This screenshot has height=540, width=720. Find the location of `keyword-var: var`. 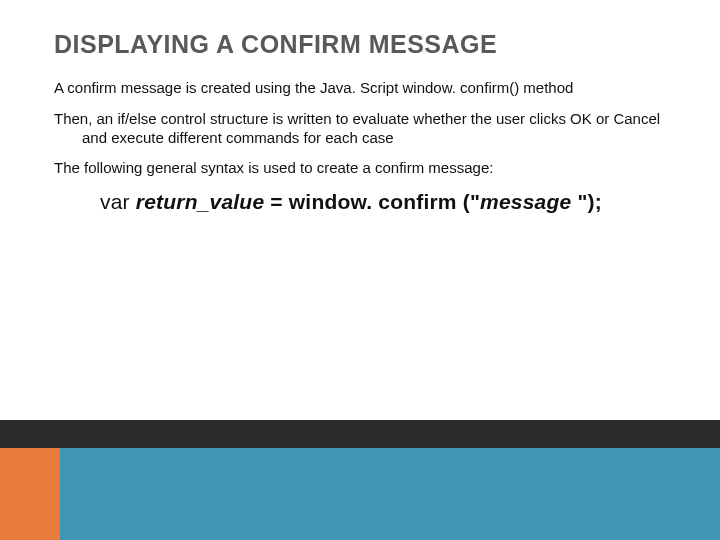

keyword-var: var is located at coordinates (115, 202).